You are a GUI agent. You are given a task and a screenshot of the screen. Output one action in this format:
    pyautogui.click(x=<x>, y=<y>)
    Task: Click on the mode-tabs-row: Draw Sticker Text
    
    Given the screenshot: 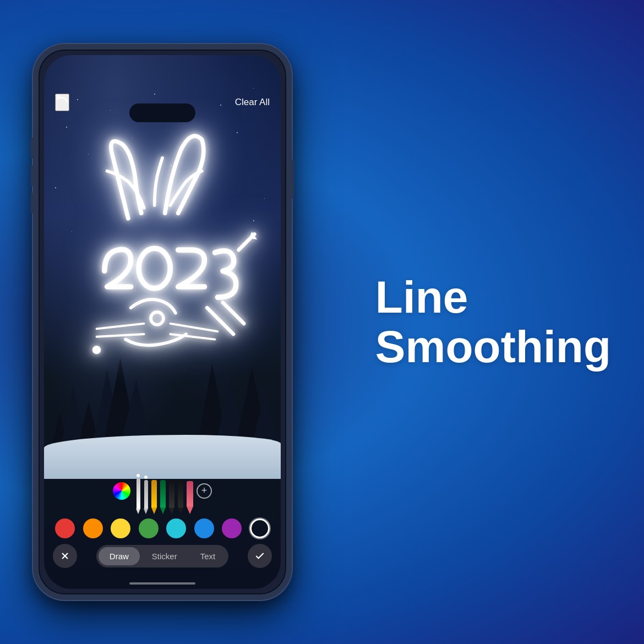 What is the action you would take?
    pyautogui.click(x=162, y=556)
    